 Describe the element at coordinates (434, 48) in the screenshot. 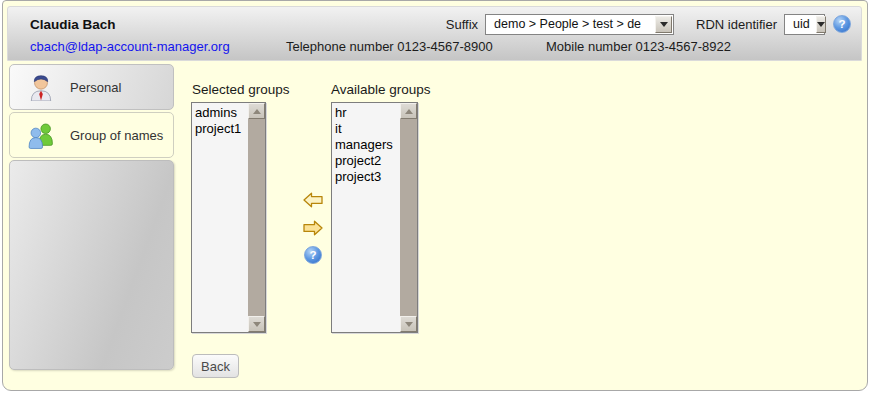

I see `header-row-bottom: cbach@ldap-account-manager.org Telephone…` at that location.